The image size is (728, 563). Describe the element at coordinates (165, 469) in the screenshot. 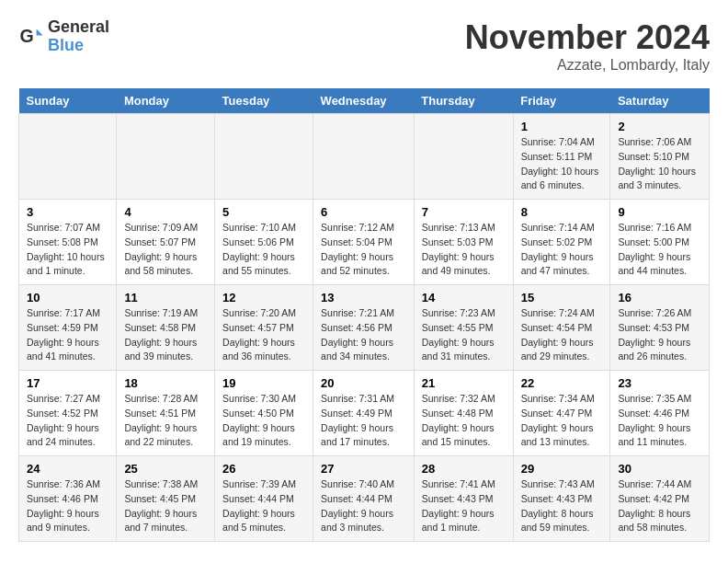

I see `day-number: 25` at that location.